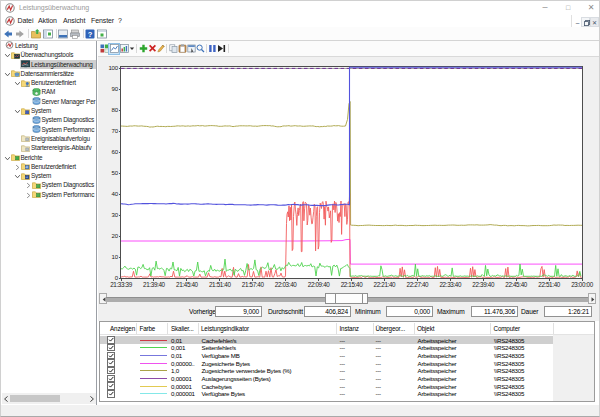 This screenshot has width=600, height=417. I want to click on svg-text: 21:39:40, so click(154, 284).